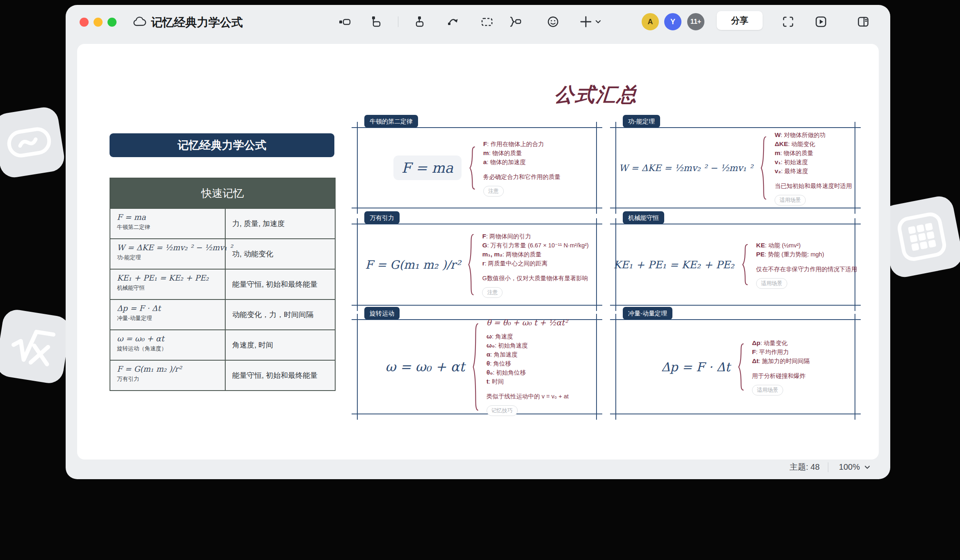  Describe the element at coordinates (735, 367) in the screenshot. I see `formula-card: 冲量-动量定理Δp = F · Δt Δp: 动量变化F: 平均作用力Δt: 施…` at that location.